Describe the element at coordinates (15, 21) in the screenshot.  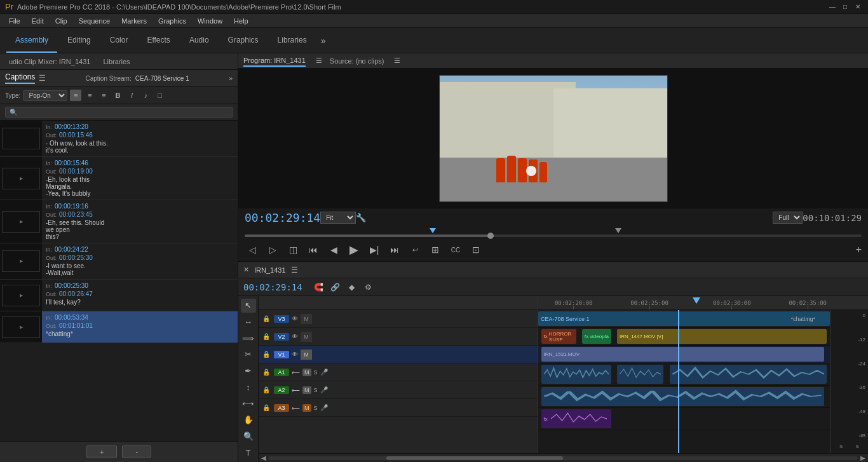
I see `menu-file: File` at that location.